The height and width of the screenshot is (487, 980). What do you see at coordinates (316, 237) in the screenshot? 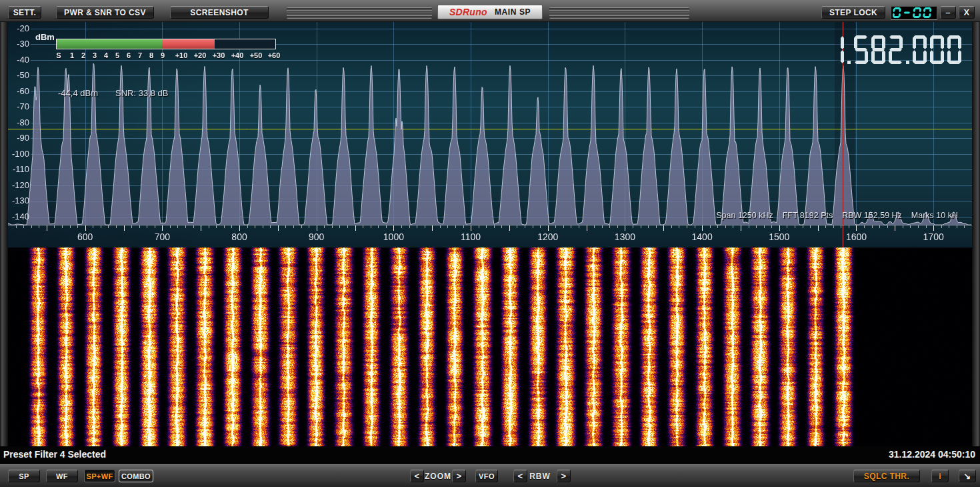
I see `frequency-scale-label: 900` at bounding box center [316, 237].